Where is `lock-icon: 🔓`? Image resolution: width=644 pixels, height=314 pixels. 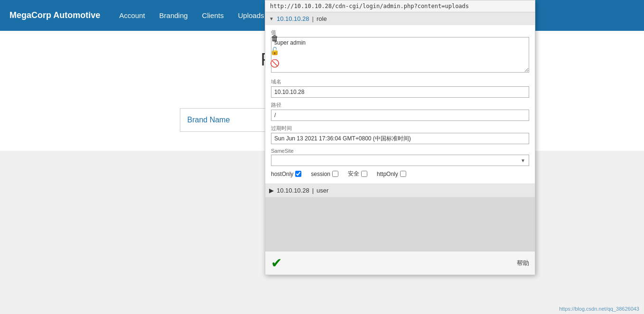
lock-icon: 🔓 is located at coordinates (275, 51).